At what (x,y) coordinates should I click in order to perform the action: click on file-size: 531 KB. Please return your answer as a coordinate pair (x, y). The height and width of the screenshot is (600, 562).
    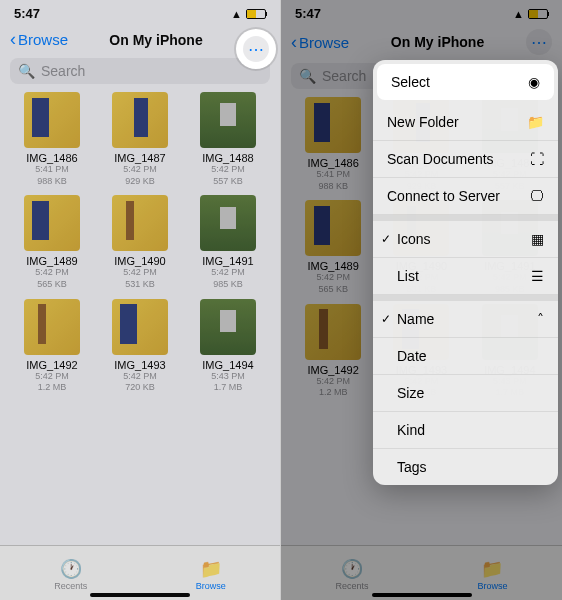
    Looking at the image, I should click on (140, 285).